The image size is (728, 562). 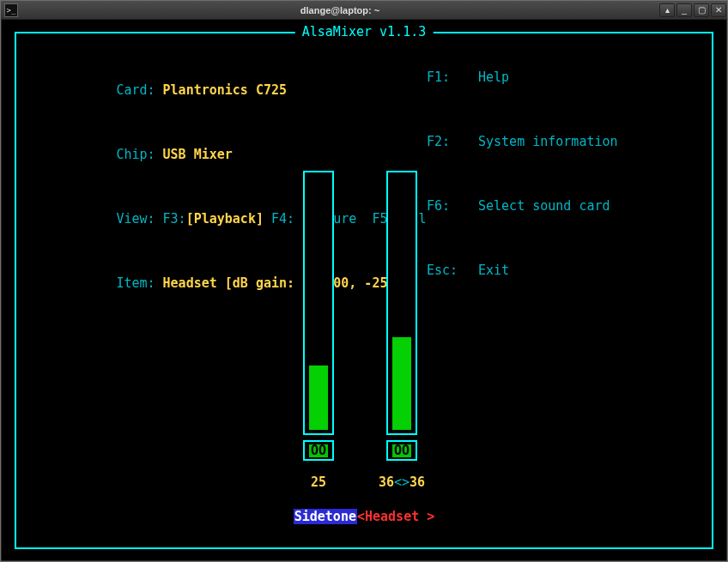 What do you see at coordinates (402, 303) in the screenshot?
I see `headset-bar` at bounding box center [402, 303].